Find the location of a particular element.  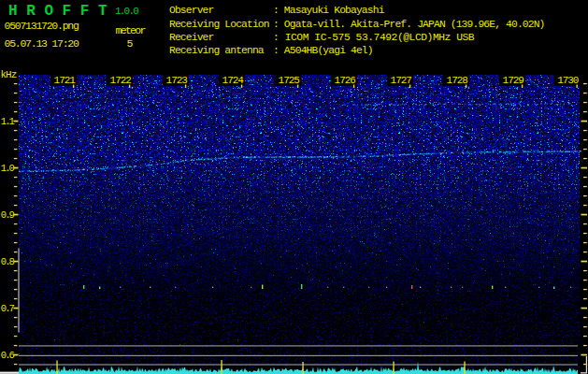

svg-text:: Masayuki Kobayashi: : Masayuki Kobayashi is located at coordinates (329, 10).